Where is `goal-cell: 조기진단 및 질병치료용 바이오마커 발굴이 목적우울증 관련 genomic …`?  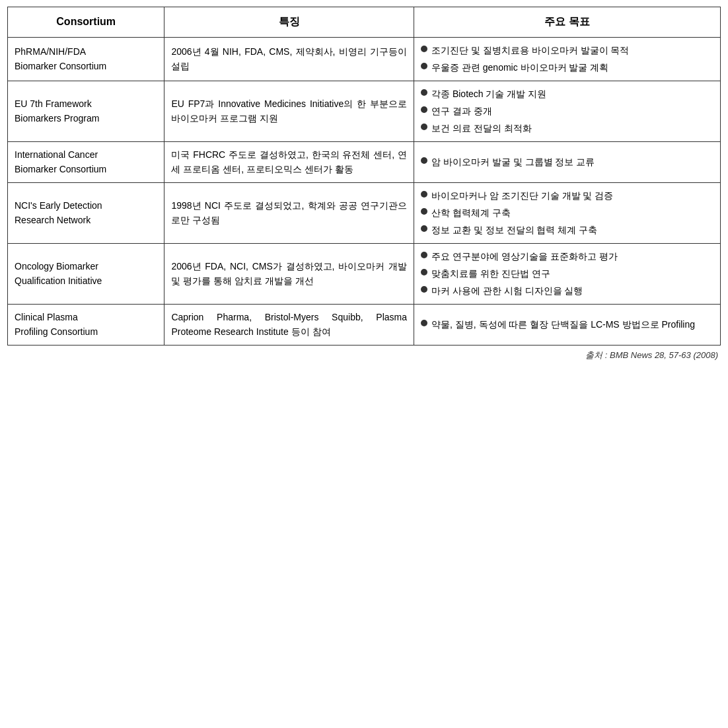
goal-cell: 조기진단 및 질병치료용 바이오마커 발굴이 목적우울증 관련 genomic … is located at coordinates (567, 59).